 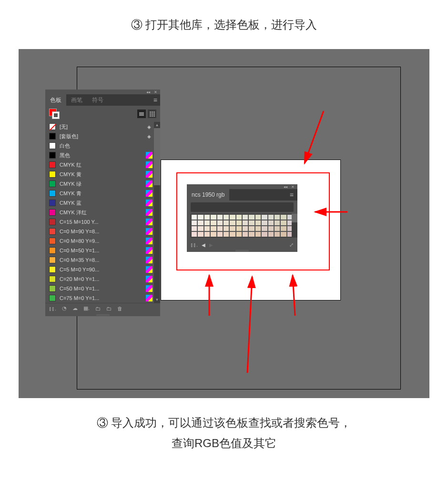 I want to click on panel-resize-grip, so click(x=103, y=315).